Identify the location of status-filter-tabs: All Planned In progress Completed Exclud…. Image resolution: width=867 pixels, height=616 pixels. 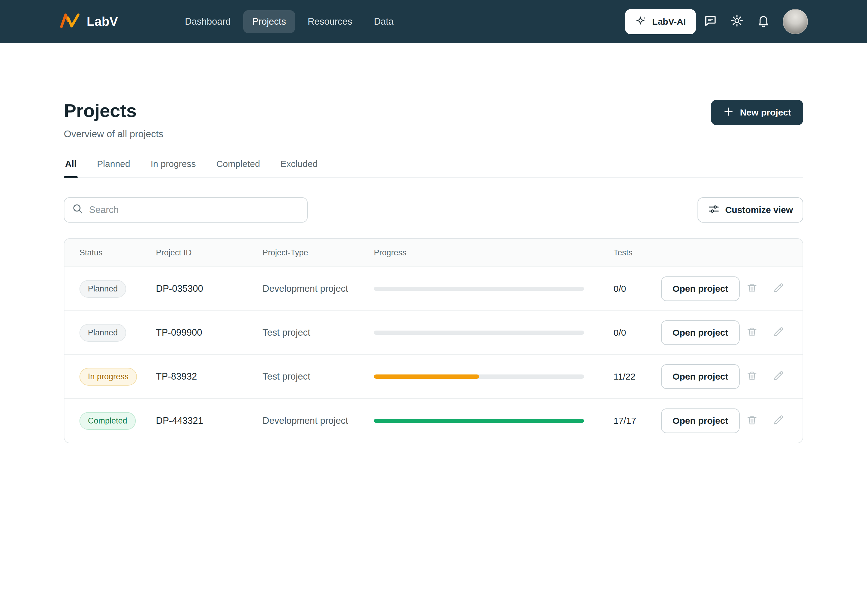
(434, 167).